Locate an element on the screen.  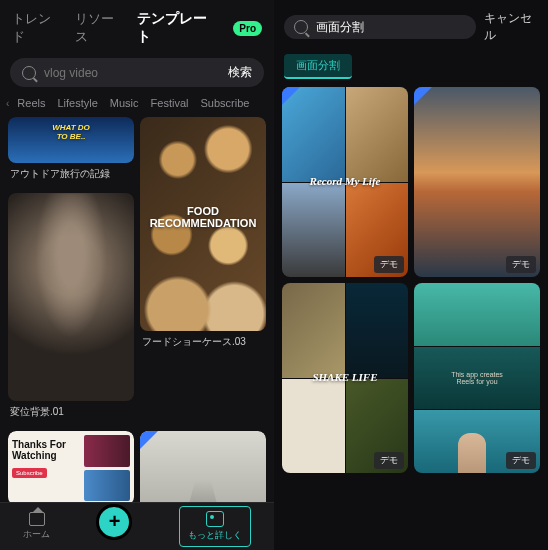
subscribe-chip: Subscribe is located at coordinates (30, 473).